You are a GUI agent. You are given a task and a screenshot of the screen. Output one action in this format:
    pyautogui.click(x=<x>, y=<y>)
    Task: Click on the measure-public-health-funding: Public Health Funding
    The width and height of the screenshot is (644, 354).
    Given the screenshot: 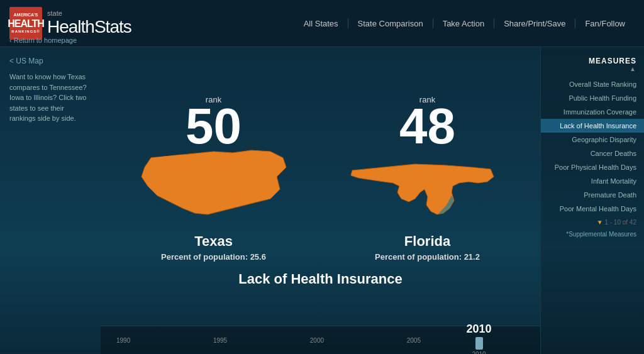 What is the action you would take?
    pyautogui.click(x=592, y=98)
    